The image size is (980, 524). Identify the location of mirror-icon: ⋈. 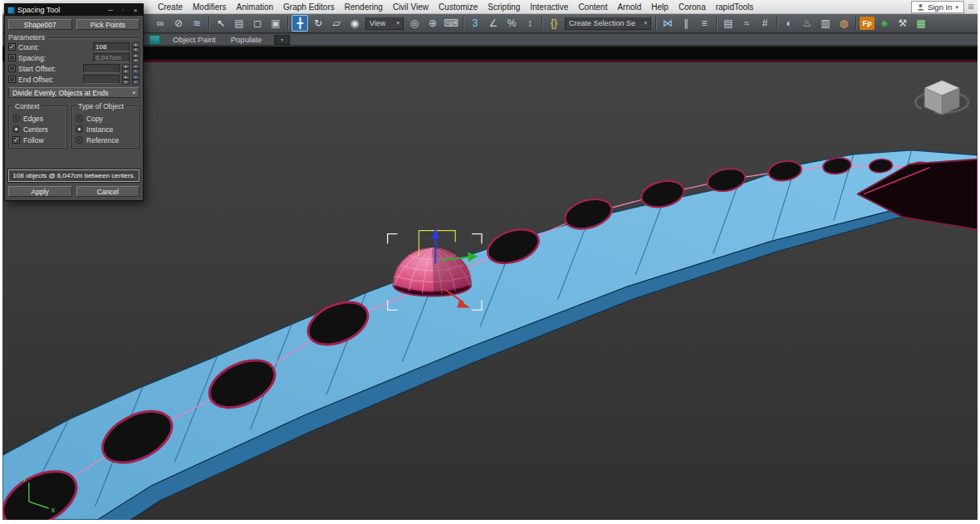
(668, 23).